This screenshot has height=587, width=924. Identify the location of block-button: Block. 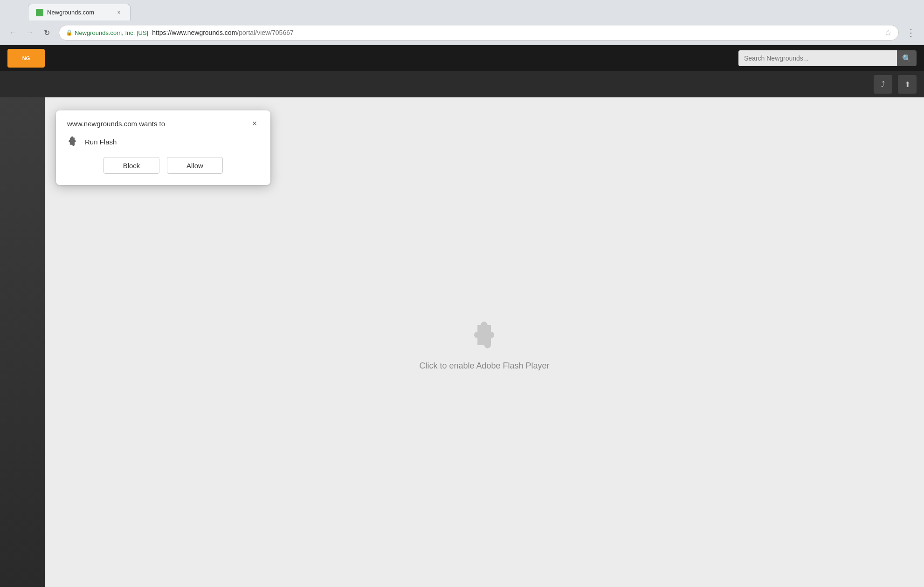
(131, 165).